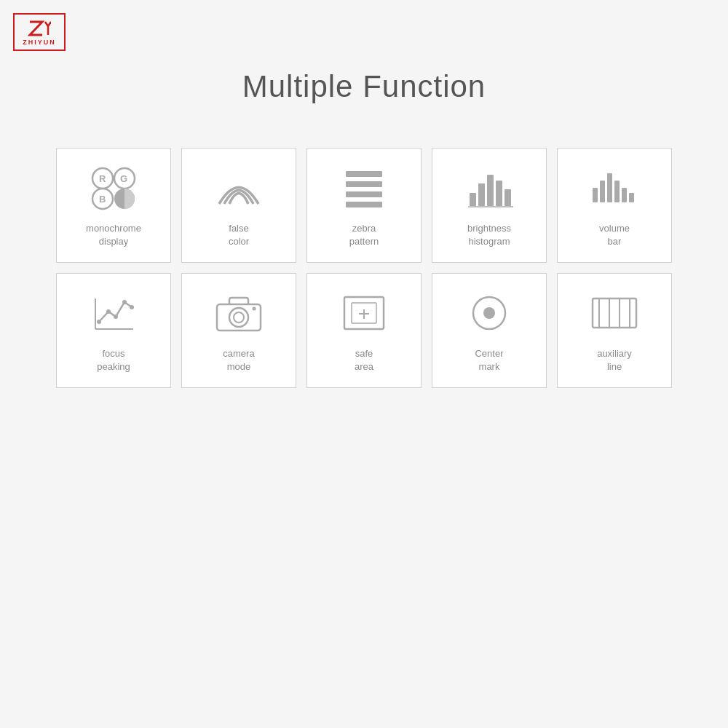 The height and width of the screenshot is (728, 728). What do you see at coordinates (364, 188) in the screenshot?
I see `lines-icon` at bounding box center [364, 188].